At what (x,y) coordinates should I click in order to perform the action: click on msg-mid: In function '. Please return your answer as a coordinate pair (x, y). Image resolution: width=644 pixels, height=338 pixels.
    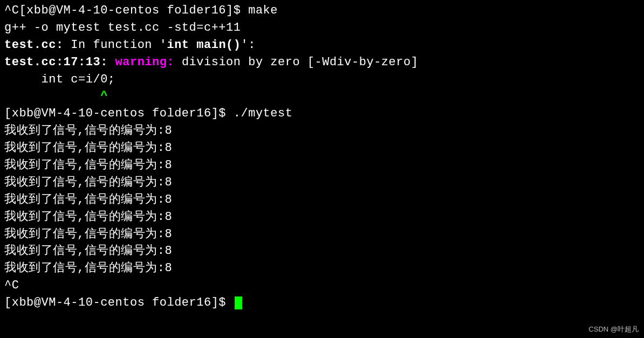
    Looking at the image, I should click on (115, 45).